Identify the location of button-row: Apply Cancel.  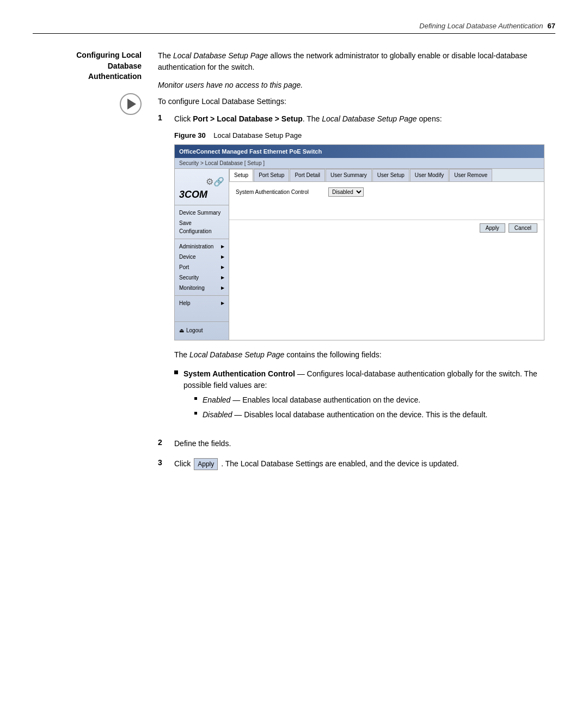
(387, 228).